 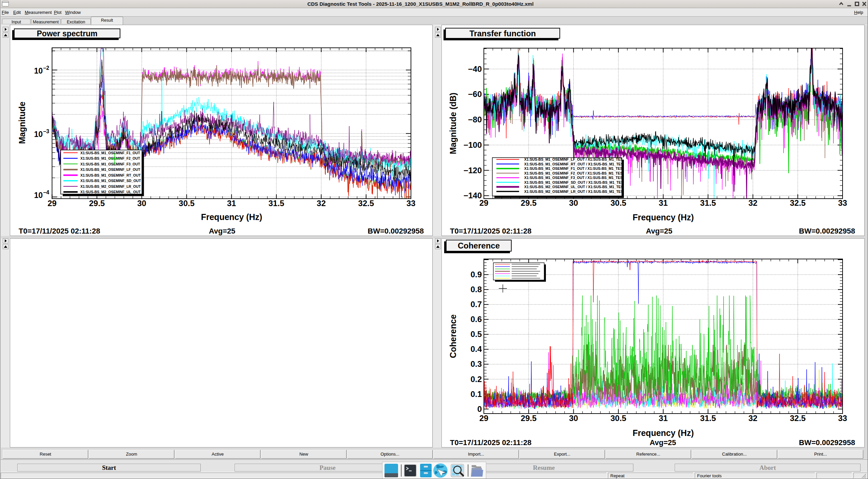 I want to click on svg-text: −4, so click(x=46, y=193).